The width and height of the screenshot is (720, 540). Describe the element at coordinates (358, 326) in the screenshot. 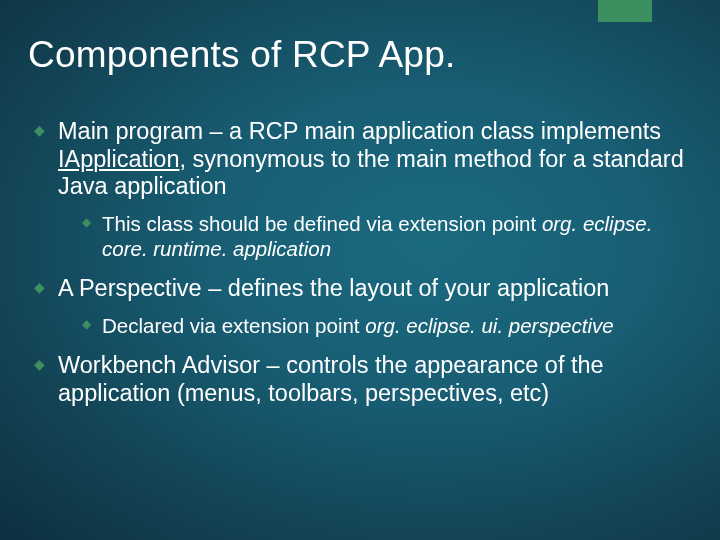

I see `sub-bullet-text: Declared via extension point org. eclips…` at that location.